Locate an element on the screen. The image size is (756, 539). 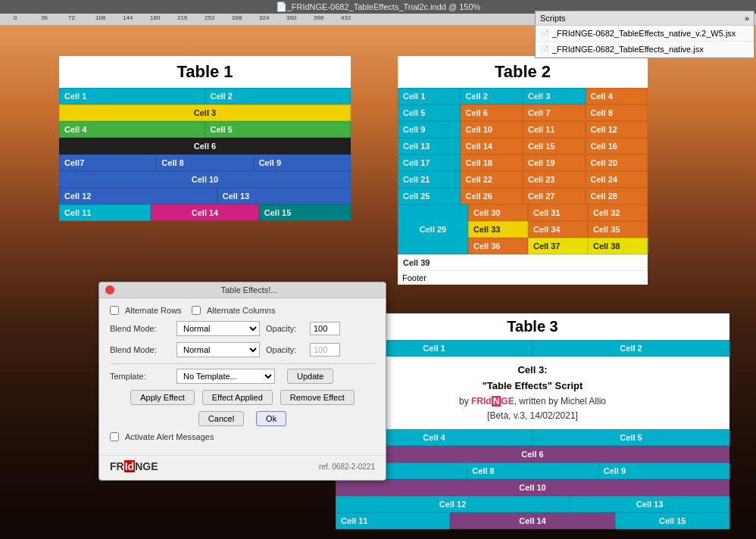
ruler-tick: 288 is located at coordinates (236, 17).